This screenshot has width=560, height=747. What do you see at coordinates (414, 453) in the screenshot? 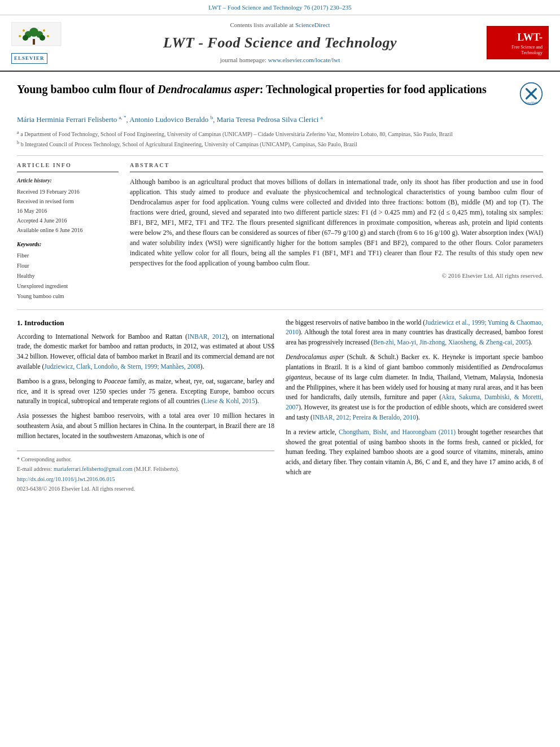
I see `right-paragraph-3: In a review article, Chongtham, Bisht, a…` at bounding box center [414, 453].